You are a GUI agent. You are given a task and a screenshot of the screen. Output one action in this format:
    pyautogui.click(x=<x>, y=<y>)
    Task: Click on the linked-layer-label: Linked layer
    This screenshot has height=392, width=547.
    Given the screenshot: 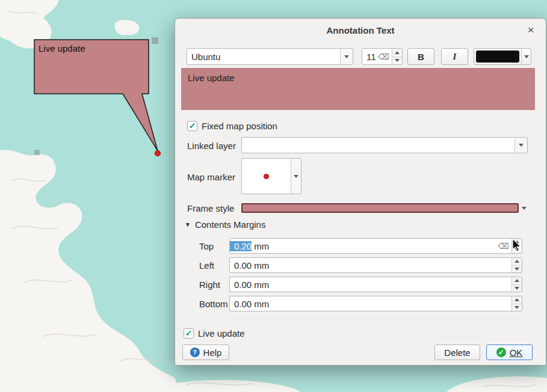 What is the action you would take?
    pyautogui.click(x=212, y=145)
    